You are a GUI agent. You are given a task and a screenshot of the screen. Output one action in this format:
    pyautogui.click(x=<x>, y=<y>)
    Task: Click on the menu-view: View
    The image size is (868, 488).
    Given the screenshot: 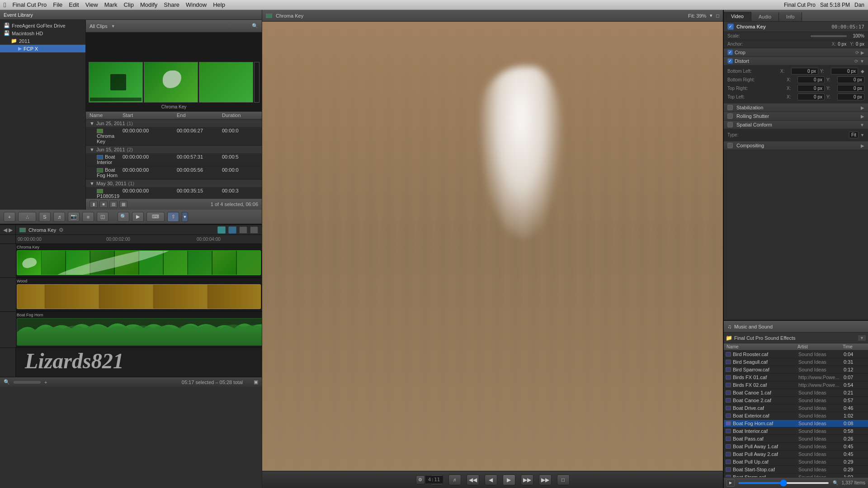 What is the action you would take?
    pyautogui.click(x=92, y=5)
    